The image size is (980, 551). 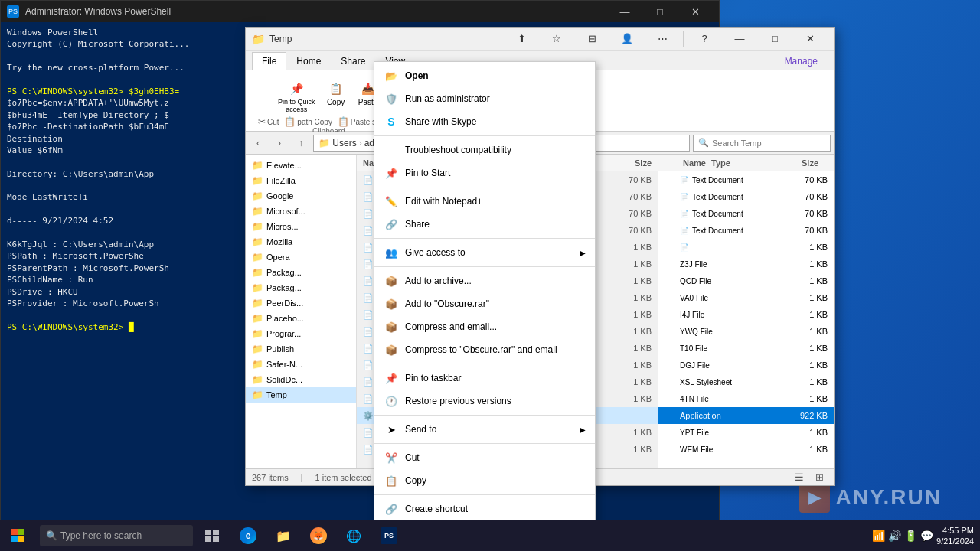 I want to click on right-highlighted-row: Application 922 KB, so click(x=746, y=416).